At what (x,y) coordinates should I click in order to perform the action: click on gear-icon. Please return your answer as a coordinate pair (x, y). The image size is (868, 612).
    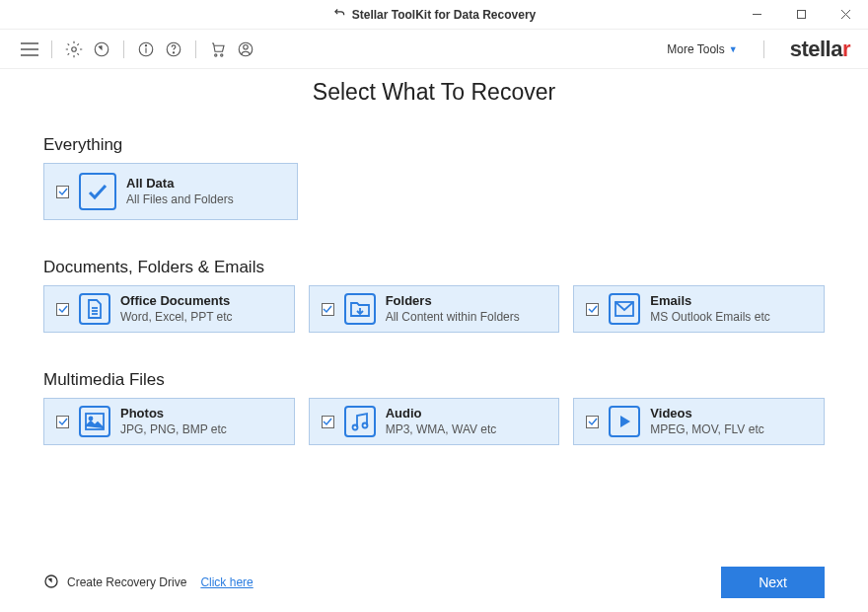
    Looking at the image, I should click on (74, 49).